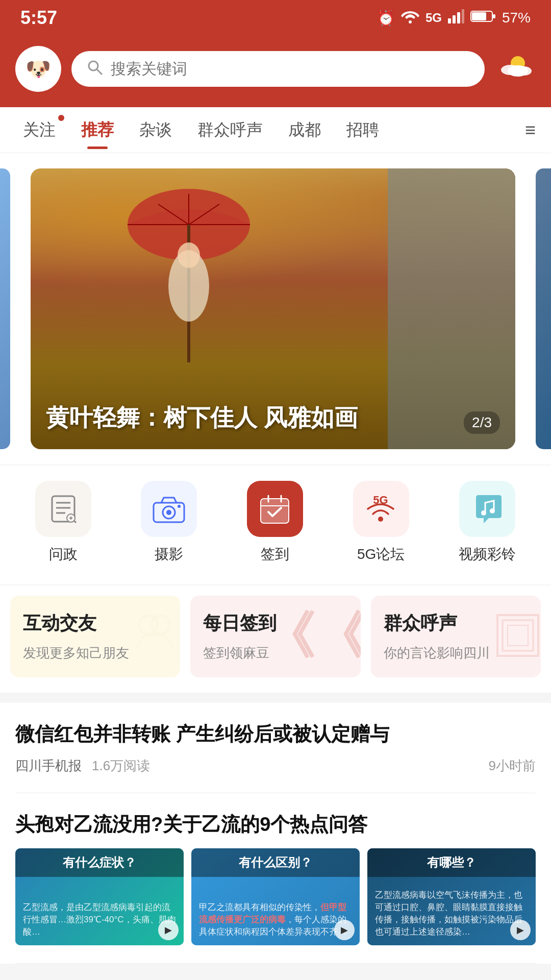  Describe the element at coordinates (363, 130) in the screenshot. I see `tab-zhaopin: 招聘` at that location.